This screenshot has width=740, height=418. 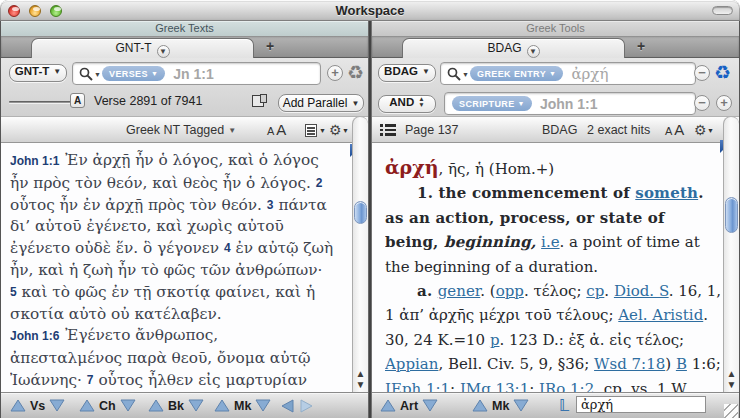 What do you see at coordinates (510, 291) in the screenshot?
I see `hyperlink: opp` at bounding box center [510, 291].